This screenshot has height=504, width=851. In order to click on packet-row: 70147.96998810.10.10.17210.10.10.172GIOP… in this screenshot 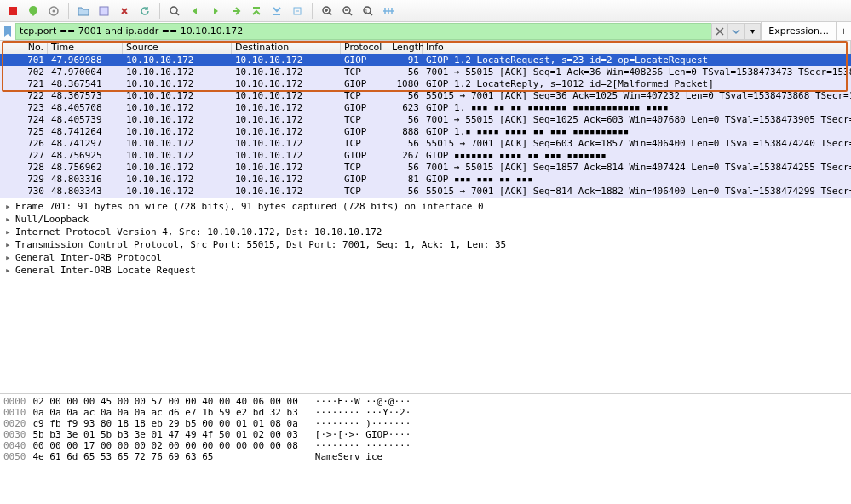, I will do `click(426, 60)`.